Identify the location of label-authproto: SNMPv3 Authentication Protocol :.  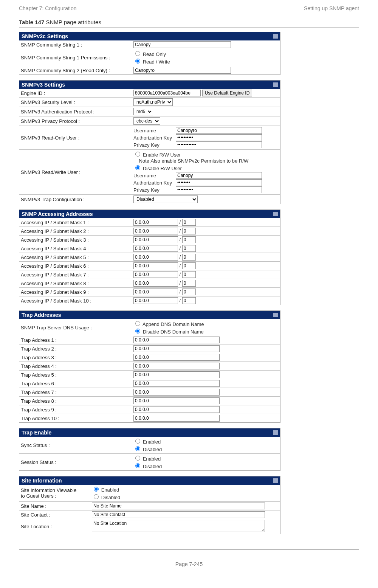
(76, 112).